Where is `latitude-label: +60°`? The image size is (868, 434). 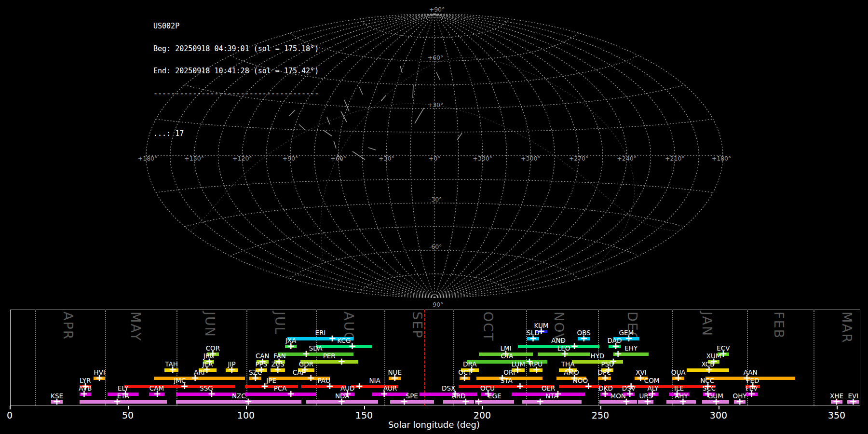 latitude-label: +60° is located at coordinates (436, 58).